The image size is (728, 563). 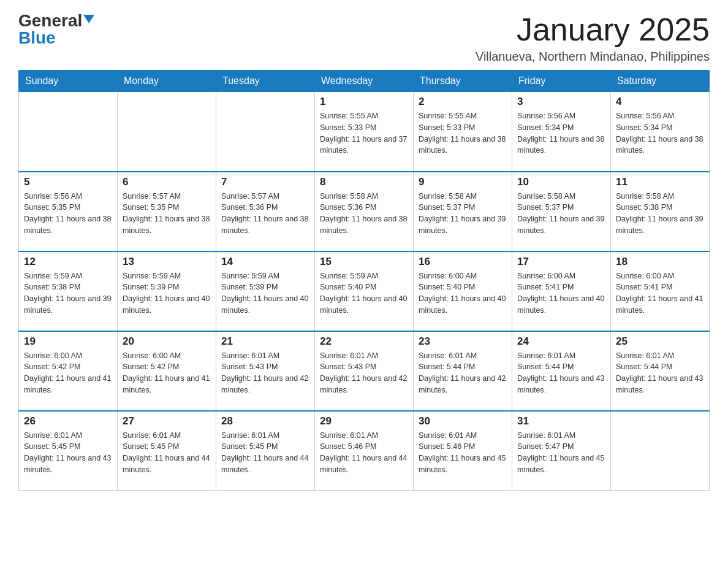 I want to click on day-info: Sunrise: 5:58 AMSunset: 5:37 PMDaylight:…, so click(x=561, y=213).